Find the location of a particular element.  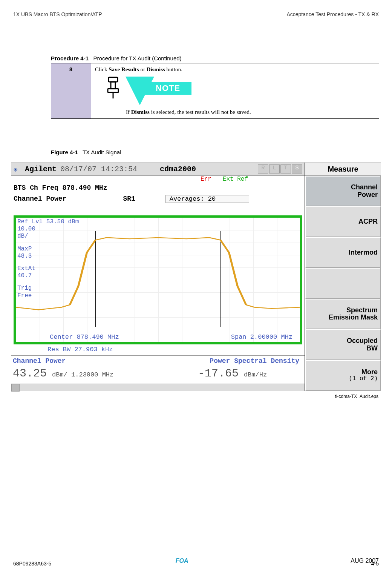

extref-indicator: Ext Ref is located at coordinates (235, 180).